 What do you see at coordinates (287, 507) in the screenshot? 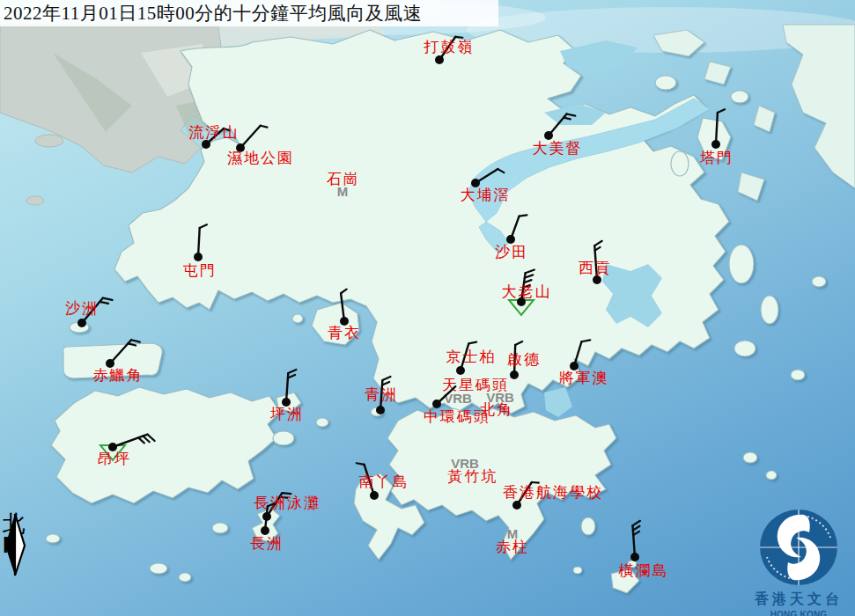
I see `station-長洲泳灘: 長洲泳灘` at bounding box center [287, 507].